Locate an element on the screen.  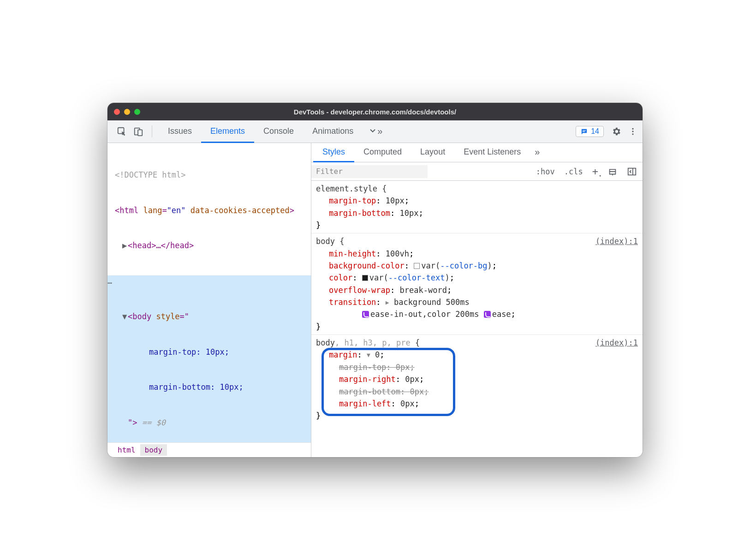
breadcrumb-body: body is located at coordinates (154, 450).